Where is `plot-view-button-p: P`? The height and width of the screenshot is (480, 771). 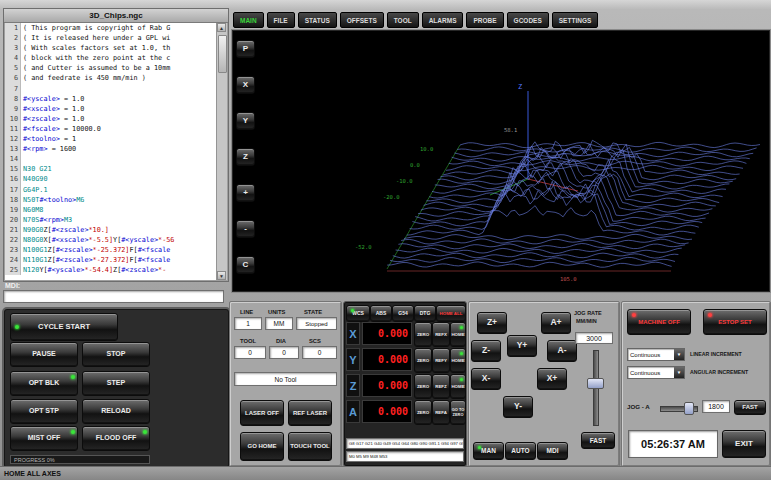 plot-view-button-p: P is located at coordinates (246, 49).